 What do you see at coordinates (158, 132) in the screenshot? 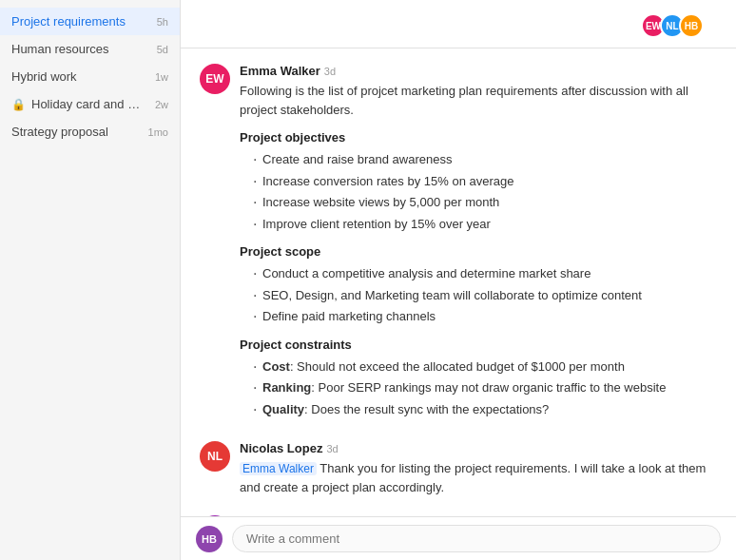
I see `sidebar-item-time: 1mo` at bounding box center [158, 132].